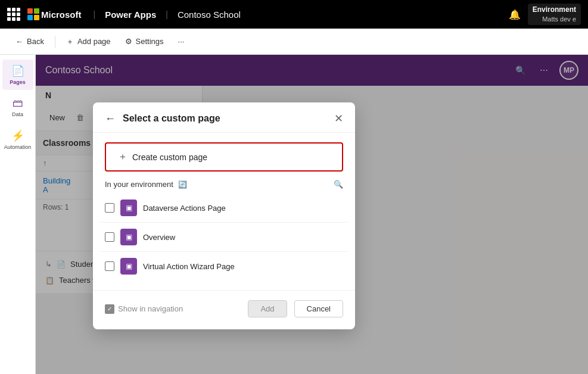 This screenshot has width=588, height=374. What do you see at coordinates (150, 42) in the screenshot?
I see `settings-label: Settings` at bounding box center [150, 42].